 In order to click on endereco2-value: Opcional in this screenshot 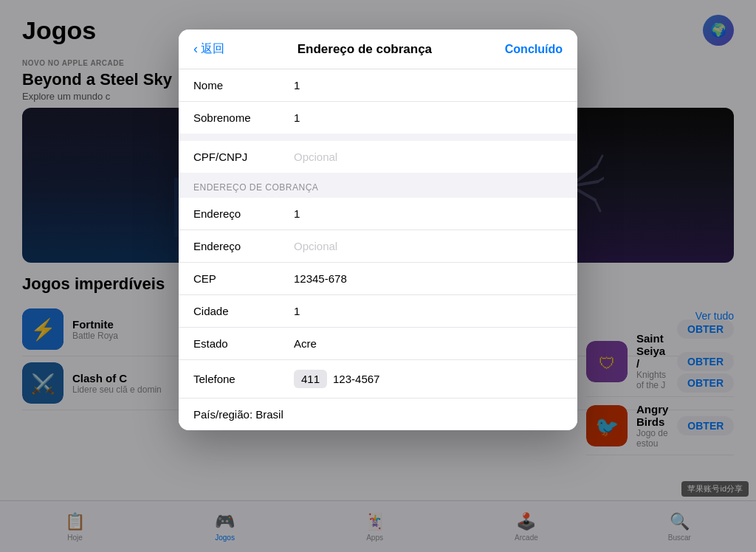, I will do `click(428, 246)`.